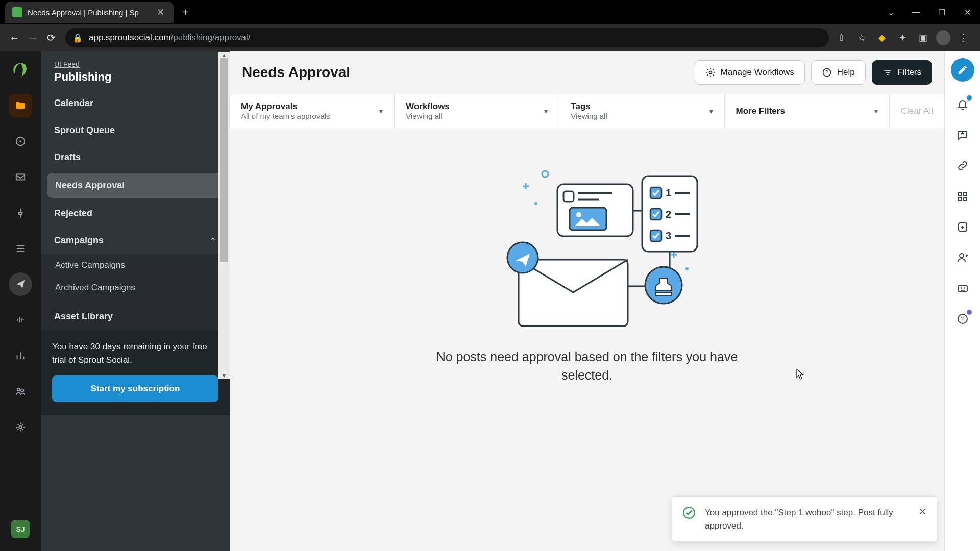  Describe the element at coordinates (477, 111) in the screenshot. I see `filter-workflows: Workflows Viewing all ▾` at that location.